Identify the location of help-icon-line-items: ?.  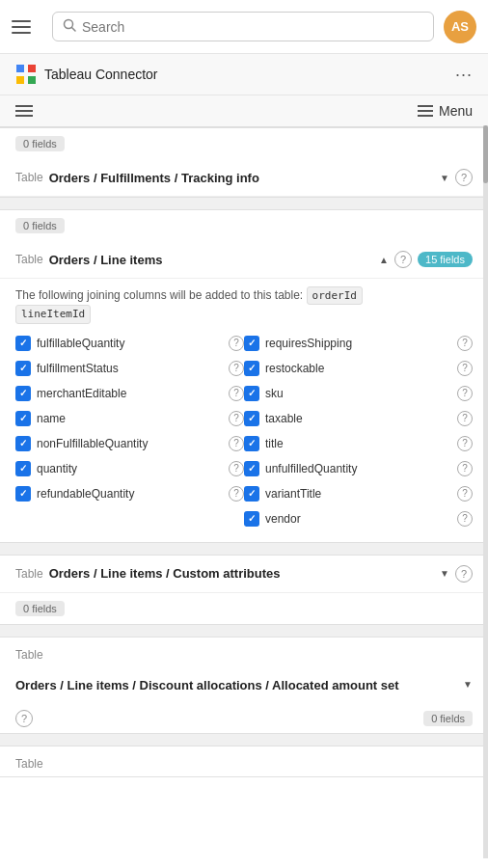
(403, 259).